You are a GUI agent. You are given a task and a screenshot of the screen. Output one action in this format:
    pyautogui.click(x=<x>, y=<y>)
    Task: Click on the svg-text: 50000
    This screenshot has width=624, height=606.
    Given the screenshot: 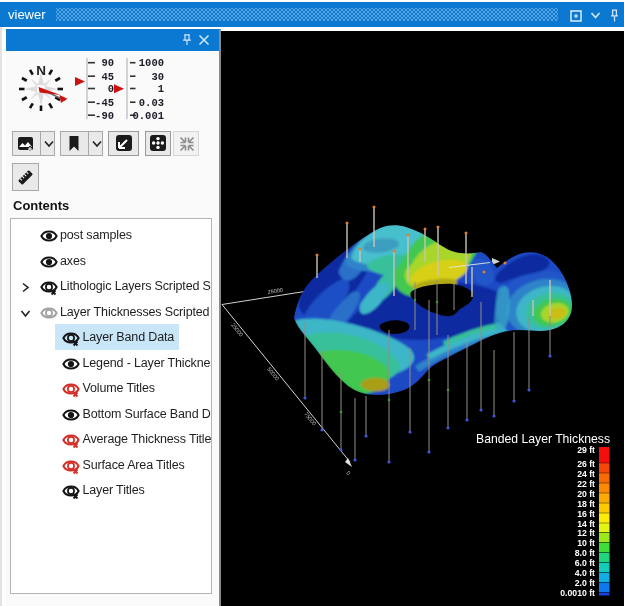 What is the action you would take?
    pyautogui.click(x=273, y=374)
    